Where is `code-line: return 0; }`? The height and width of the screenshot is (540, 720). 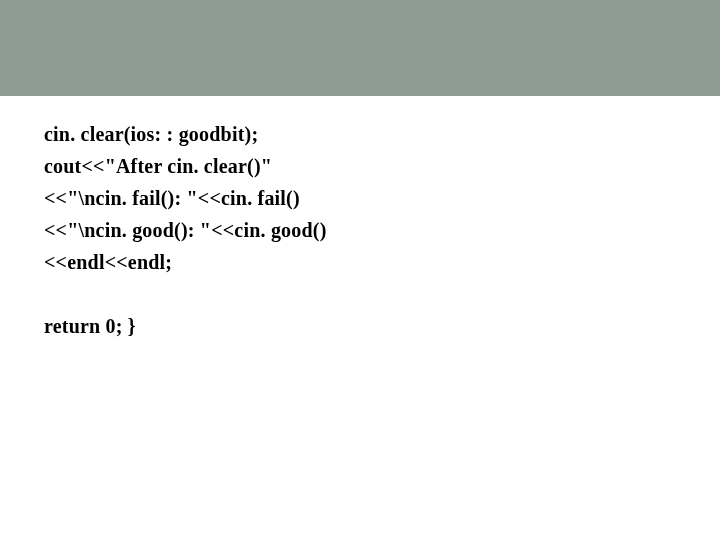 code-line: return 0; } is located at coordinates (360, 326).